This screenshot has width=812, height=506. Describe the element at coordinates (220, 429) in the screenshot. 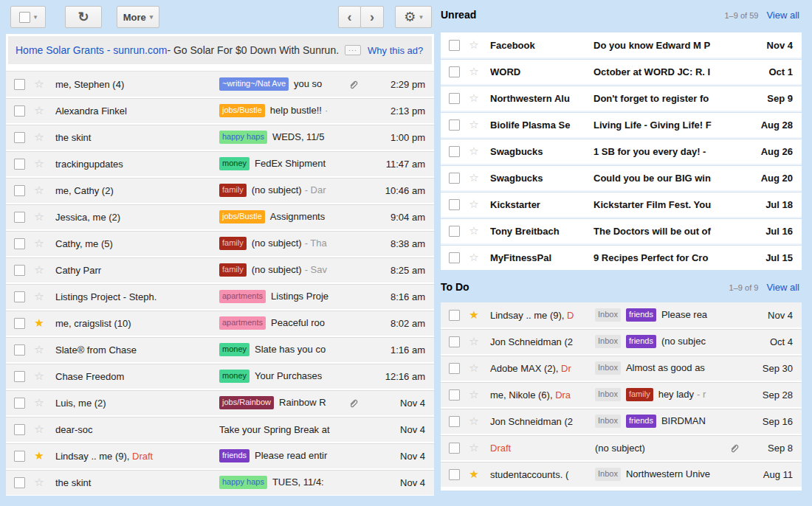

I see `email-row: ☆dear-socTake your Spring Break atNov 4` at that location.